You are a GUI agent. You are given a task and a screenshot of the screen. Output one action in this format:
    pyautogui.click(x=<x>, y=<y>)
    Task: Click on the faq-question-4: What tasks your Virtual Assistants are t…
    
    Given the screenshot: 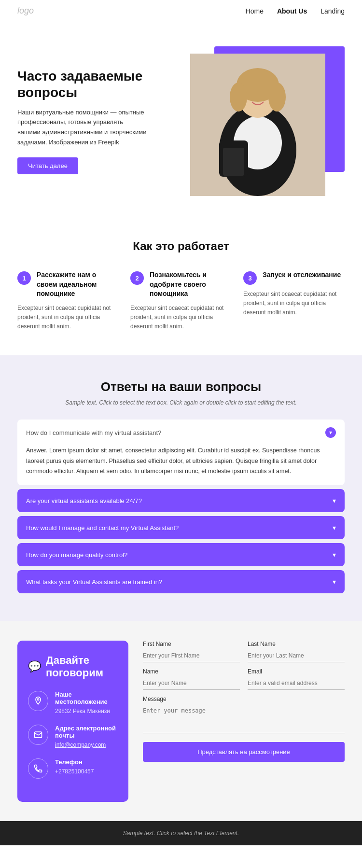 What is the action you would take?
    pyautogui.click(x=181, y=582)
    